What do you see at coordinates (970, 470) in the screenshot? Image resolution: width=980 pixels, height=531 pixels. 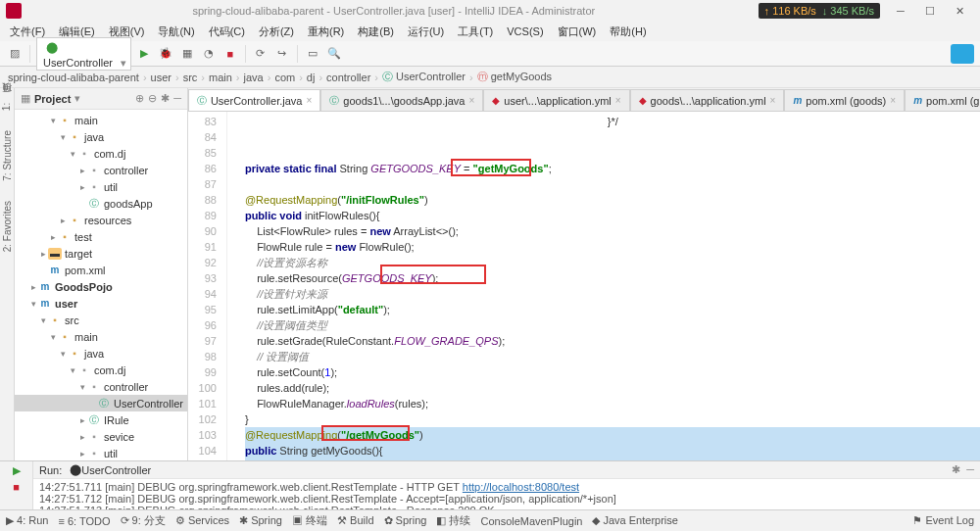 I see `run-hide-icon: ─` at bounding box center [970, 470].